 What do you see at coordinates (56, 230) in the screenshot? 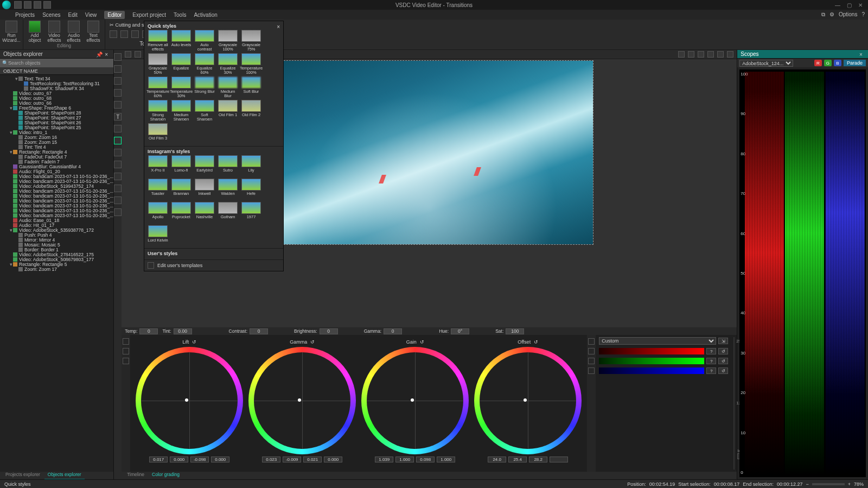
I see `tree-row: ▾Video: AdobeStock_535938778_172` at bounding box center [56, 230].